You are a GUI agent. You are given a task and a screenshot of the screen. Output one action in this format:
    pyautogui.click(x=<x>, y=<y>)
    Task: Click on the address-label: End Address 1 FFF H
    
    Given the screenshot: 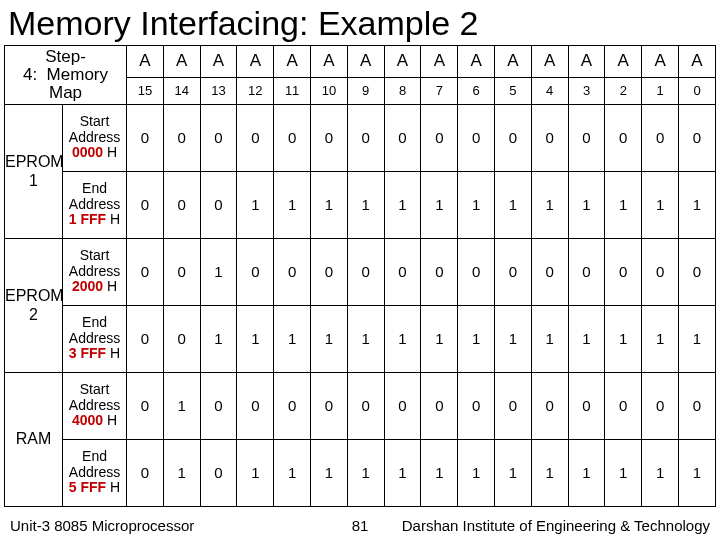 What is the action you would take?
    pyautogui.click(x=95, y=204)
    